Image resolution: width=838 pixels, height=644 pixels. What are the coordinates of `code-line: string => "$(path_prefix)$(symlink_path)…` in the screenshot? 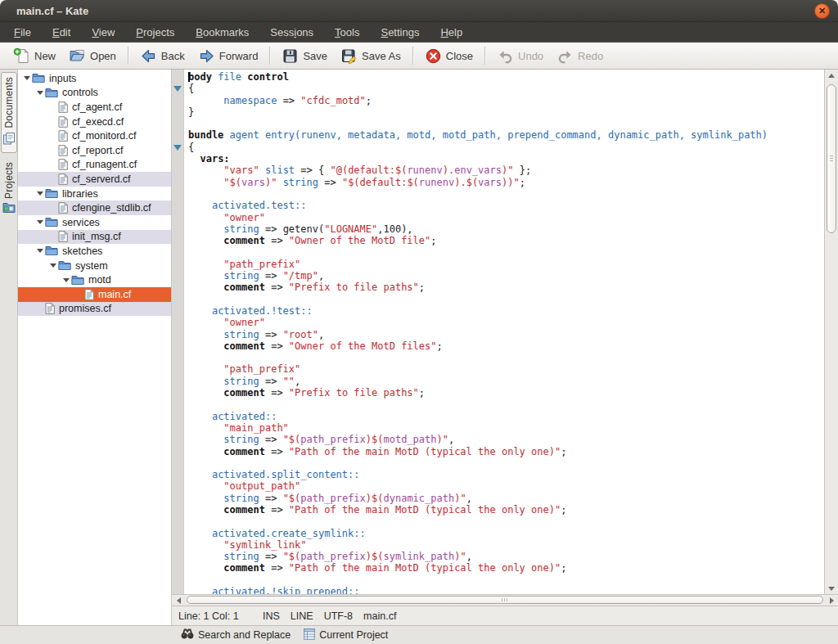 It's located at (506, 556).